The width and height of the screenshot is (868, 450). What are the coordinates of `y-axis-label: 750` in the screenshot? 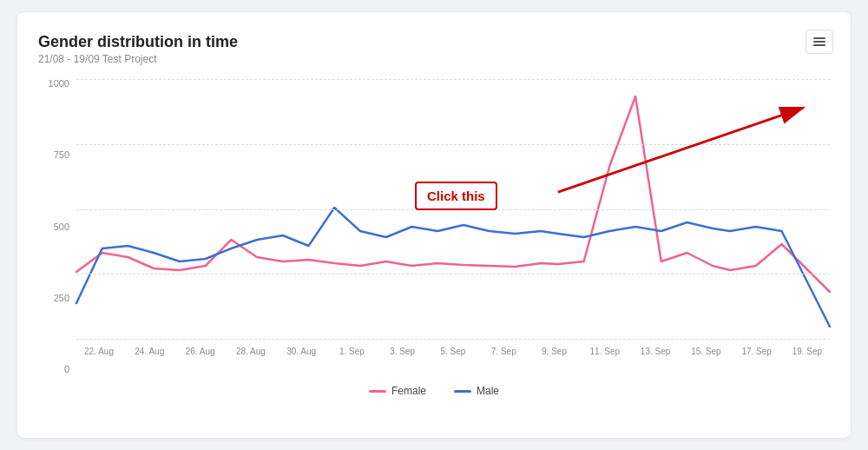 It's located at (54, 155).